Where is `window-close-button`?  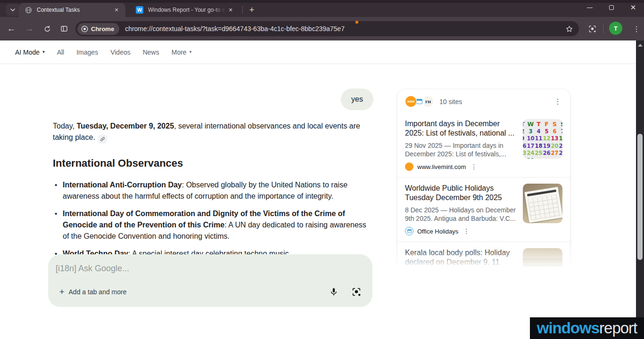 window-close-button is located at coordinates (633, 8).